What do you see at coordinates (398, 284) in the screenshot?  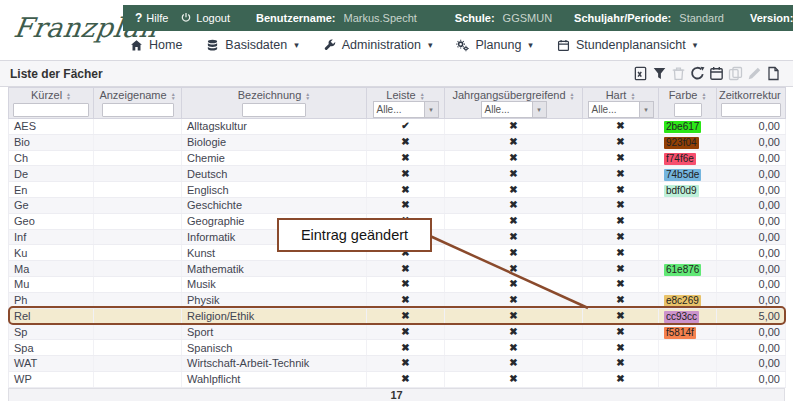 I see `table-row: MuMusik✖✖✖0,00` at bounding box center [398, 284].